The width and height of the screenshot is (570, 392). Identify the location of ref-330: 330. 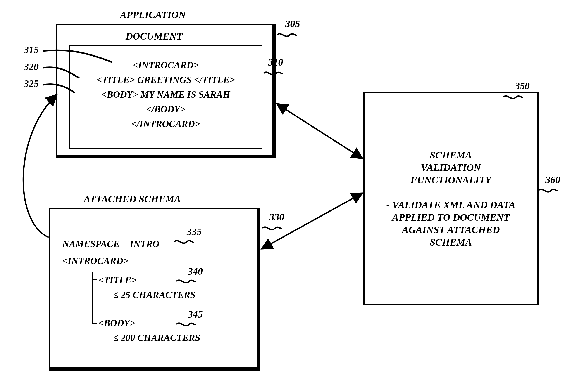
(277, 217).